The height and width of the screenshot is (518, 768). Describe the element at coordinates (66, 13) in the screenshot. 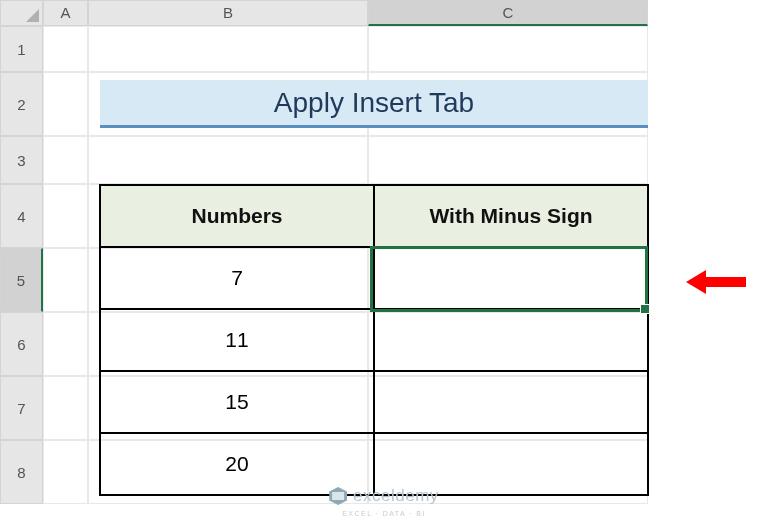

I see `col-header-a: A` at that location.